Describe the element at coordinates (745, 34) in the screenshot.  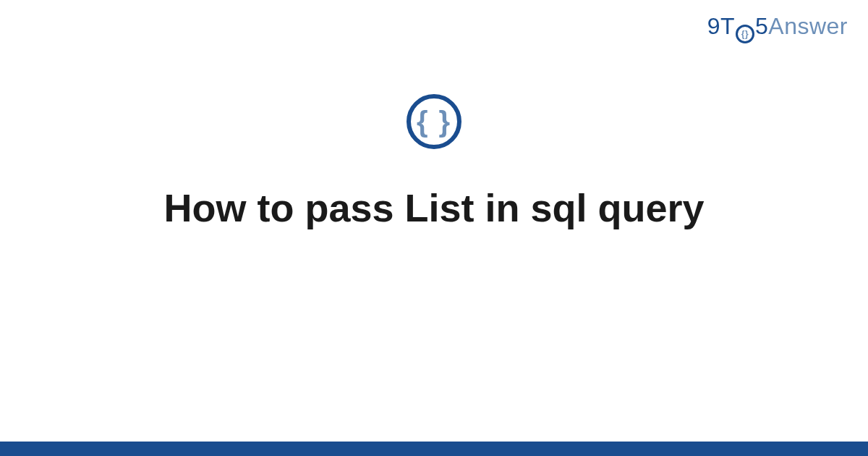
I see `logo-o-braces-icon: {}` at that location.